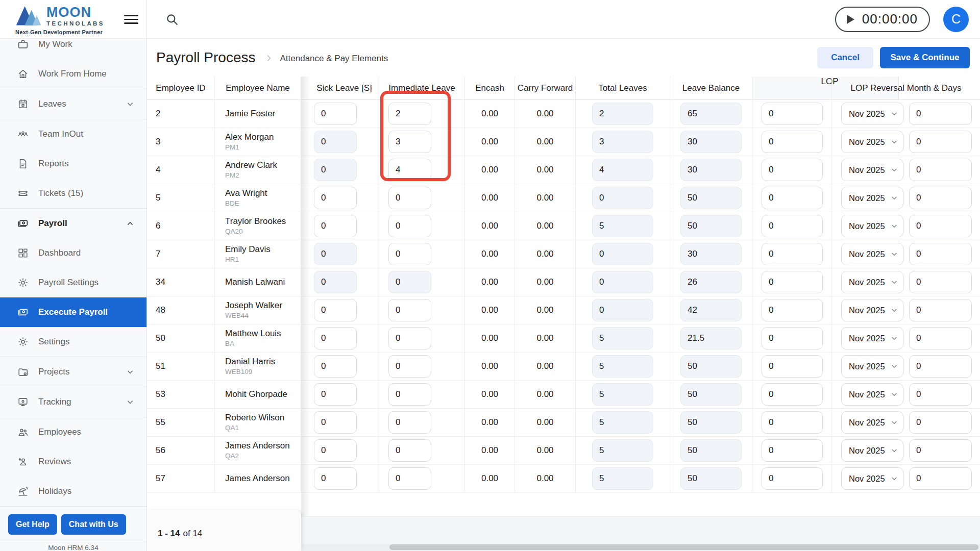 This screenshot has height=551, width=980. I want to click on month-dropdown-value: Nov 2025, so click(867, 366).